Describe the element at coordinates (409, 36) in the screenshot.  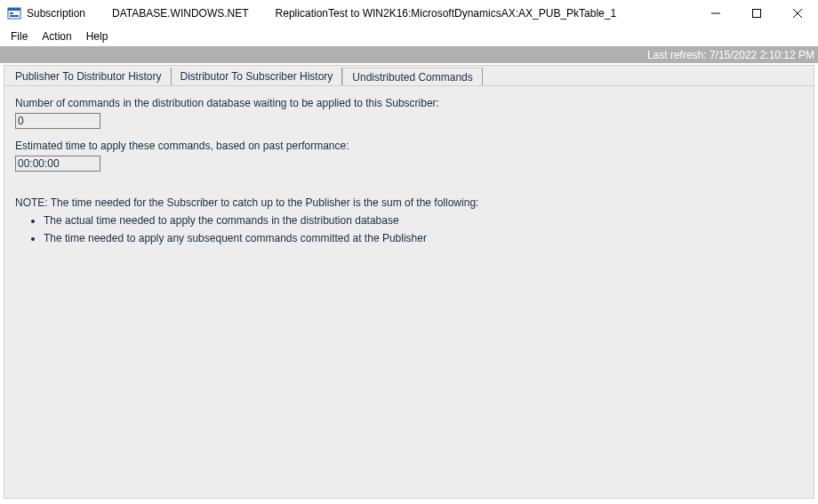
I see `menubar: File Action Help` at that location.